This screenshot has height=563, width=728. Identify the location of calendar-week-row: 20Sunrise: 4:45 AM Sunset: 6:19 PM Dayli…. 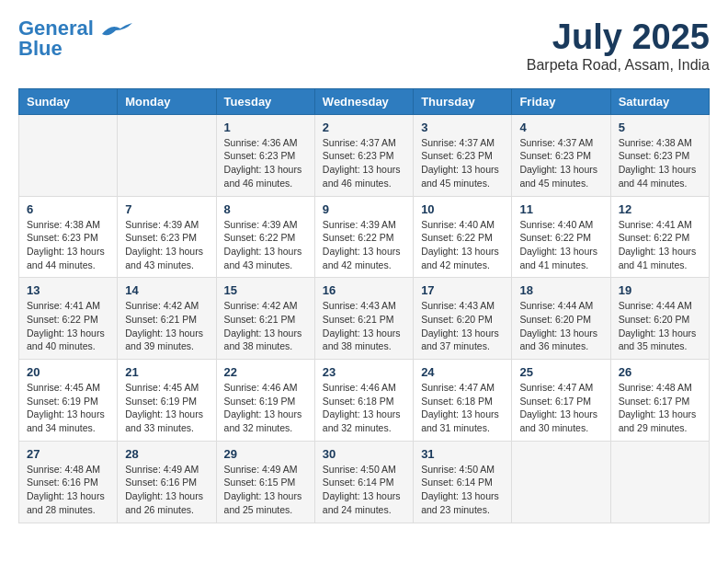
(364, 401).